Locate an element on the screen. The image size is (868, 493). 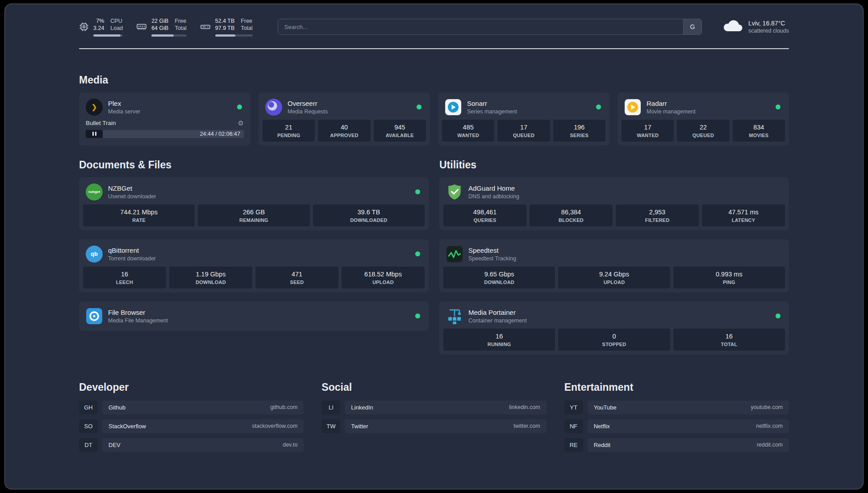
stat-tile: 498,461QUERIES is located at coordinates (485, 215).